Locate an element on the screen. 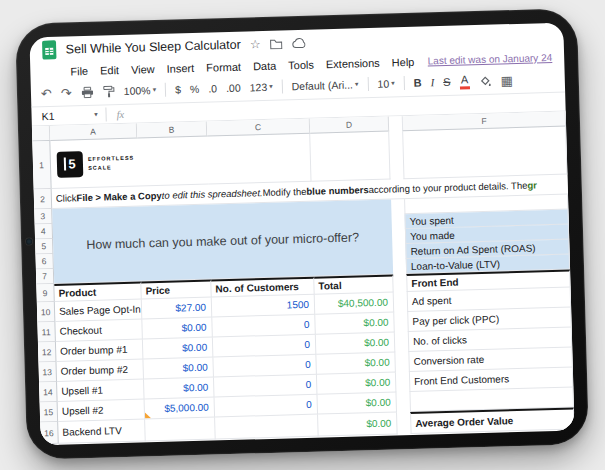 The height and width of the screenshot is (470, 605). font-size-select: 10 ▾ is located at coordinates (386, 83).